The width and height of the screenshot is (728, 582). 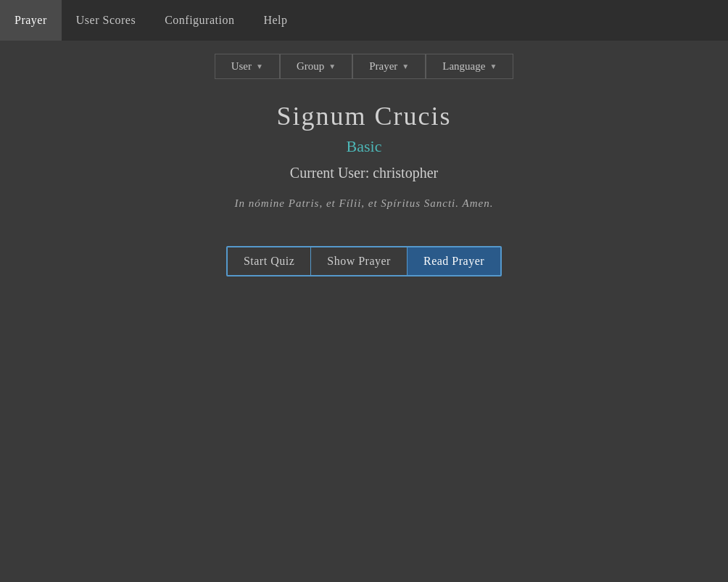 I want to click on user-dropdown-label: User, so click(x=241, y=67).